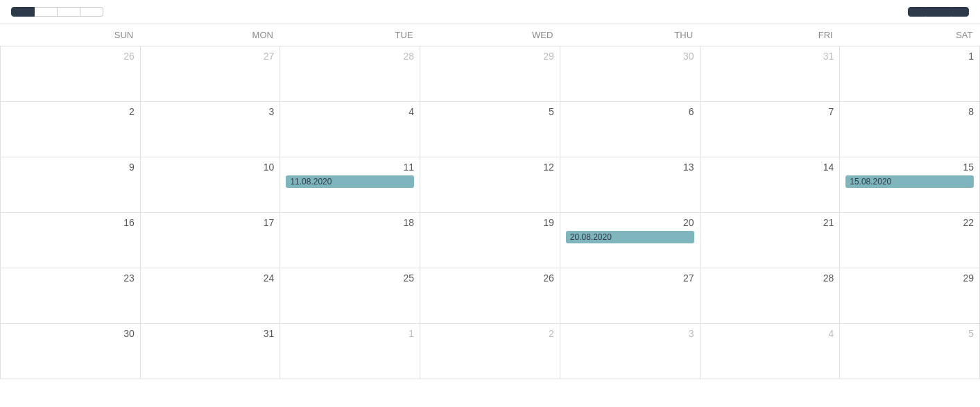  Describe the element at coordinates (57, 12) in the screenshot. I see `view-switcher` at that location.